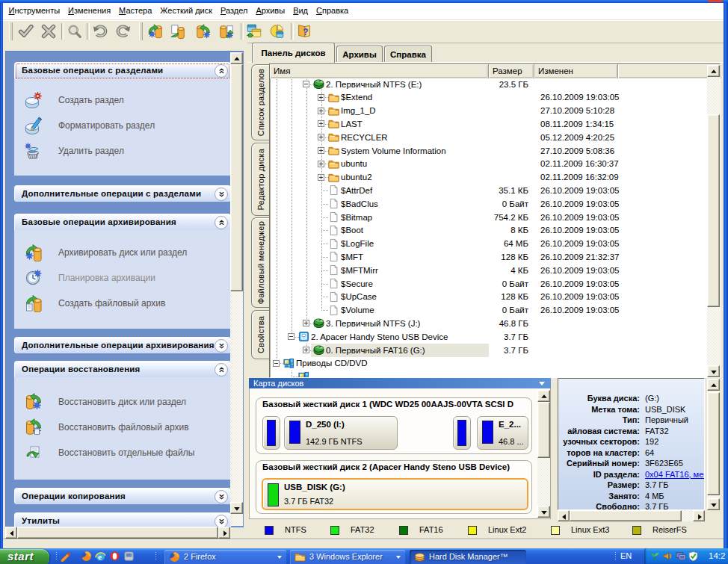  Describe the element at coordinates (576, 72) in the screenshot. I see `tree-column-header-modified: Изменен` at that location.